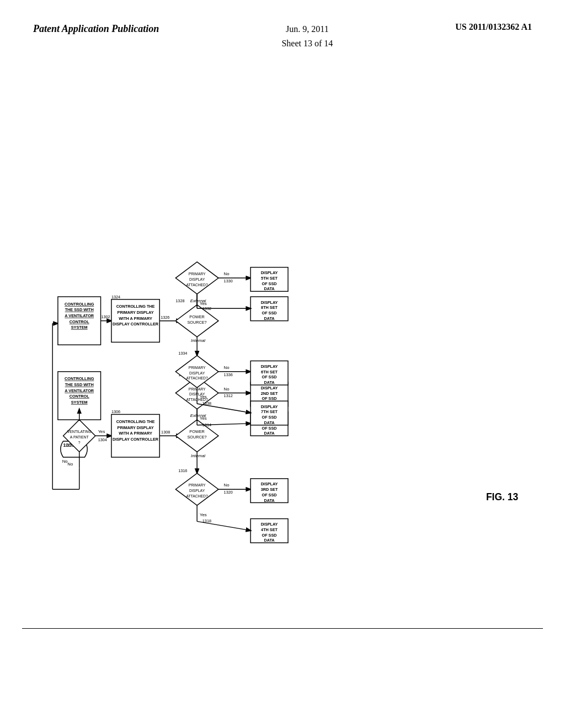 This screenshot has width=565, height=728. I want to click on svg-text: 1304, so click(103, 440).